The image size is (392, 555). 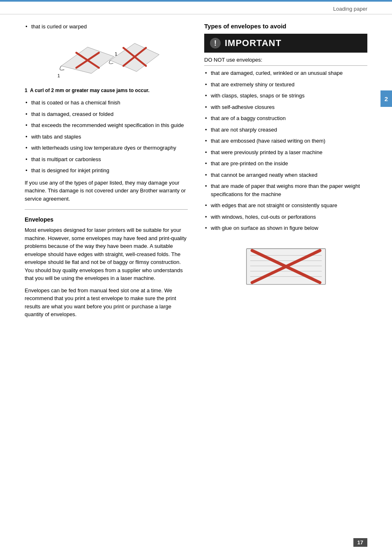 I want to click on list-item: that are extremely shiny or textured, so click(x=286, y=85).